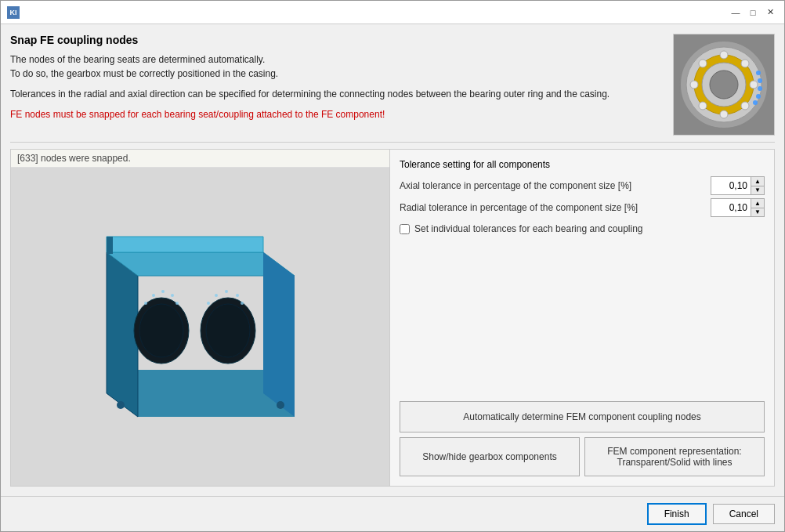 The width and height of the screenshot is (785, 532). I want to click on fem-rep-line1: FEM component representation:, so click(674, 451).